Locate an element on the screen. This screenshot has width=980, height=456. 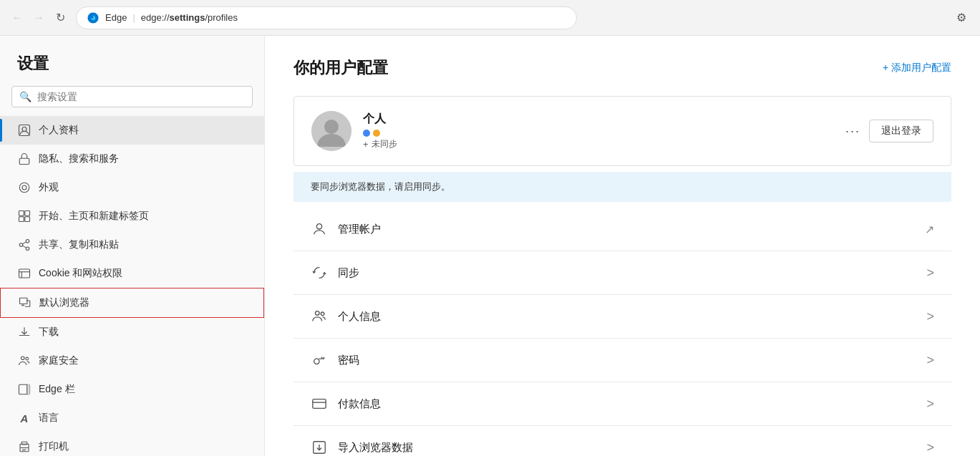
manage-account-external-icon: ↗ is located at coordinates (929, 229).